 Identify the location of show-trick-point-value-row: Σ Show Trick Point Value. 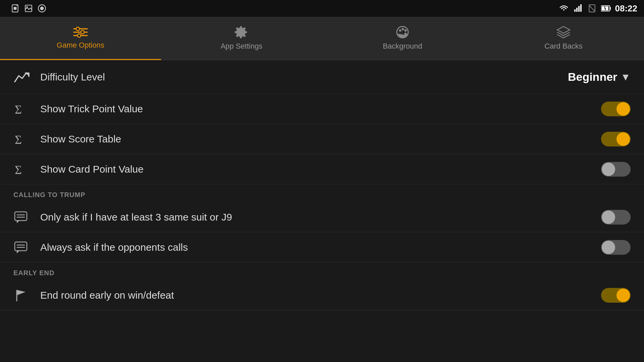
(322, 109).